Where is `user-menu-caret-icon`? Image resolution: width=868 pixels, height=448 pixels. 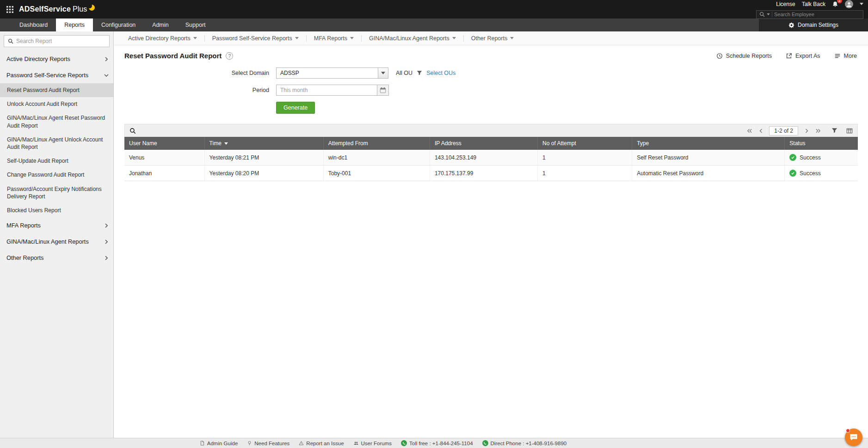 user-menu-caret-icon is located at coordinates (862, 4).